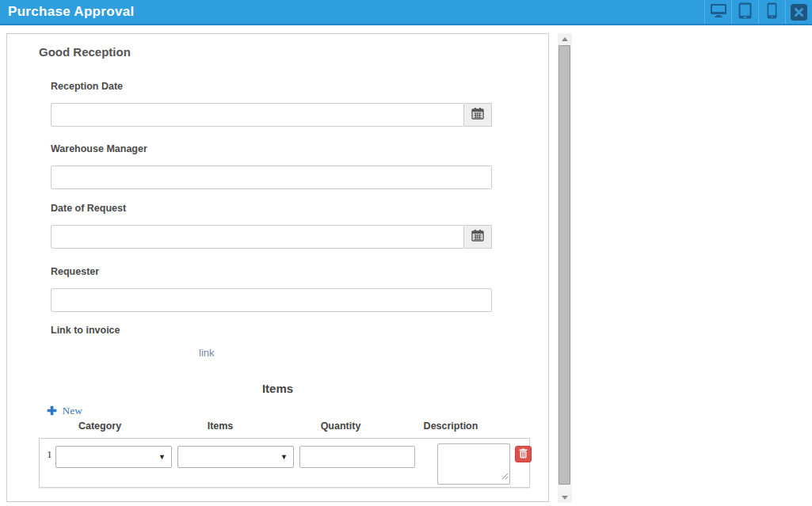  I want to click on requester-input, so click(271, 300).